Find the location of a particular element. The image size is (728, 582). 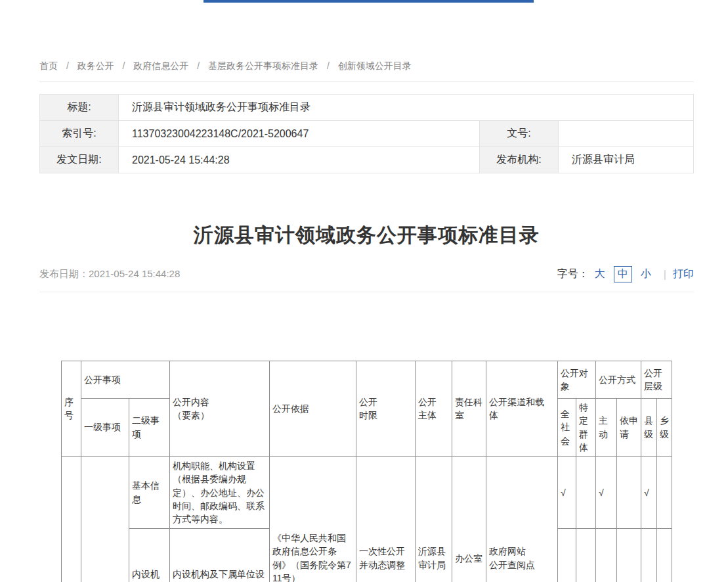

header-open-deadline: 公开 时限 is located at coordinates (386, 409).